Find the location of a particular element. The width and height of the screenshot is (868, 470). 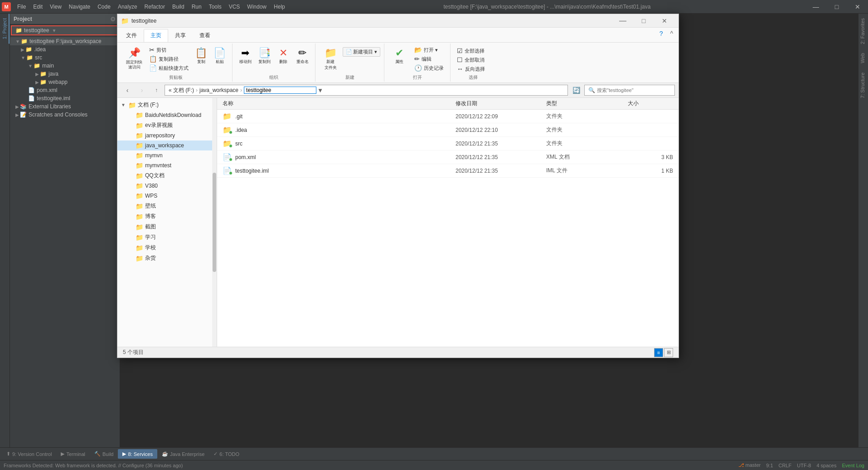

ribbon-btn-paste-shortcut: 📄 粘贴快捷方式 is located at coordinates (169, 68).